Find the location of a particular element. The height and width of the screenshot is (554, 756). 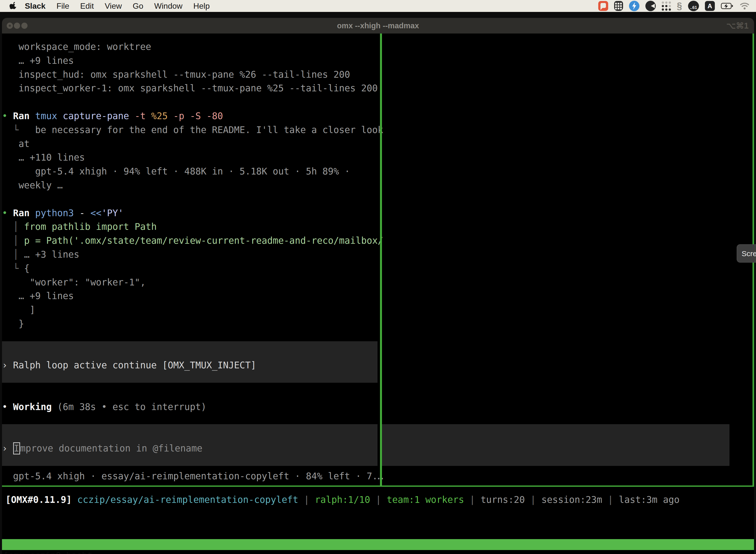

terminal-line: gpt-5.4 xhigh · essay/ai-reimplementatio… is located at coordinates (193, 476).